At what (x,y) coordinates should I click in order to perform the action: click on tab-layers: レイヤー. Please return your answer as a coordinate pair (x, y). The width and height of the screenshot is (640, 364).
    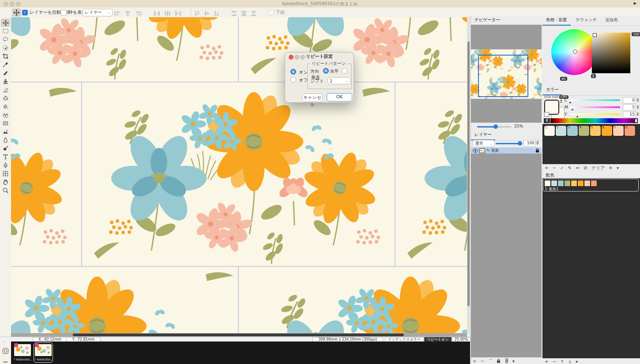
    Looking at the image, I should click on (483, 135).